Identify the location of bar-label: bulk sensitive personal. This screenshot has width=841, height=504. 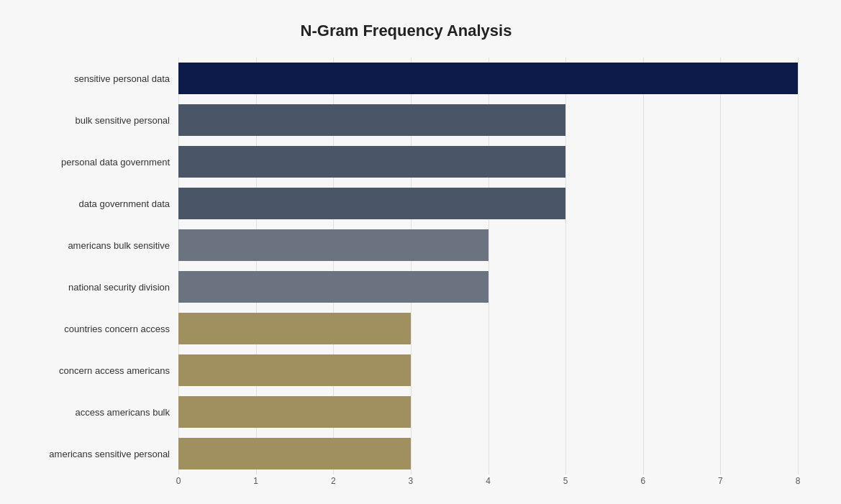
(96, 121).